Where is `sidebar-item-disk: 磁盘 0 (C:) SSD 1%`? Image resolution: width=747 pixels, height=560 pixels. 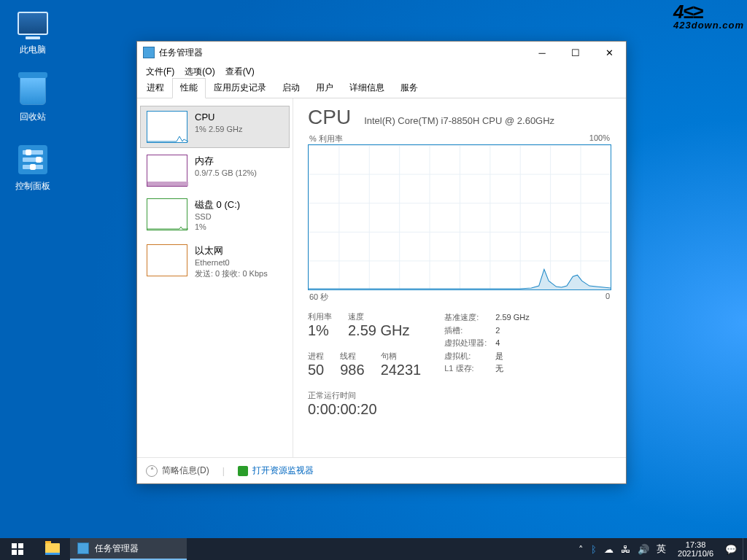
sidebar-item-disk: 磁盘 0 (C:) SSD 1% is located at coordinates (214, 216).